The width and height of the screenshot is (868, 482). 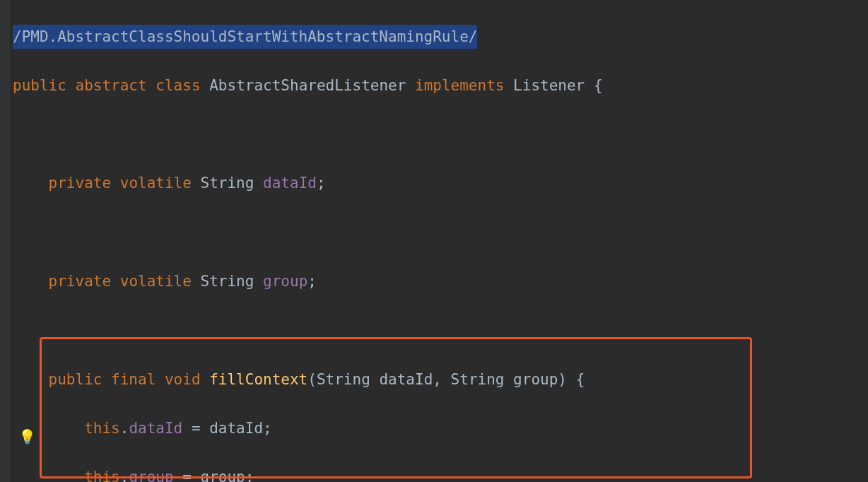 I want to click on code-line-method-fillcontext: public final void fillContext(String dat…, so click(x=440, y=380).